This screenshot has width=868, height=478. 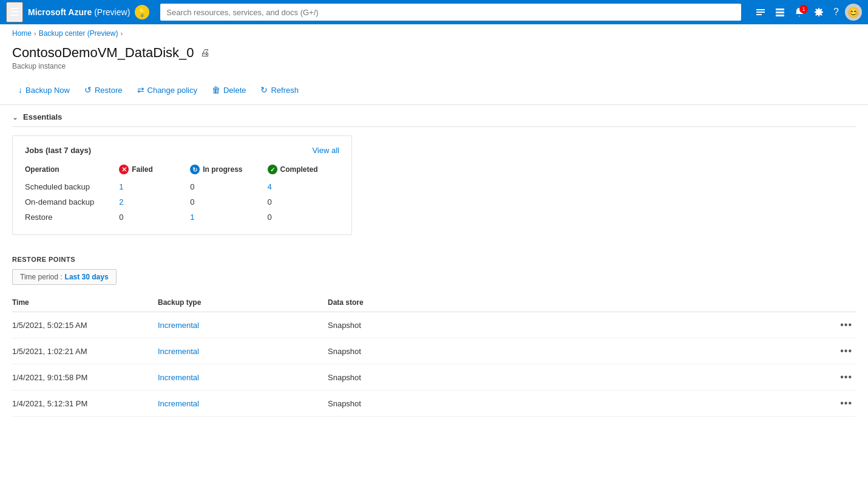 I want to click on col-inprogress-header: ↻ In progress, so click(x=228, y=171).